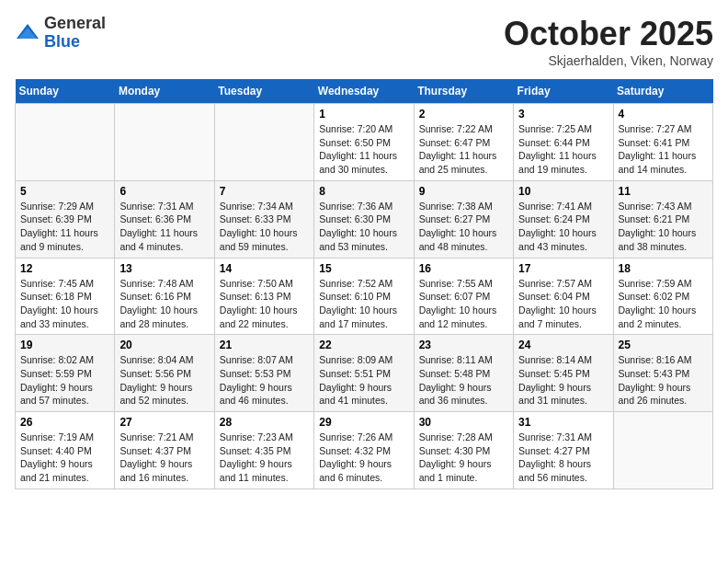 The width and height of the screenshot is (728, 563). What do you see at coordinates (165, 451) in the screenshot?
I see `calendar-day-27: 27Sunrise: 7:21 AM Sunset: 4:37 PM Dayli…` at bounding box center [165, 451].